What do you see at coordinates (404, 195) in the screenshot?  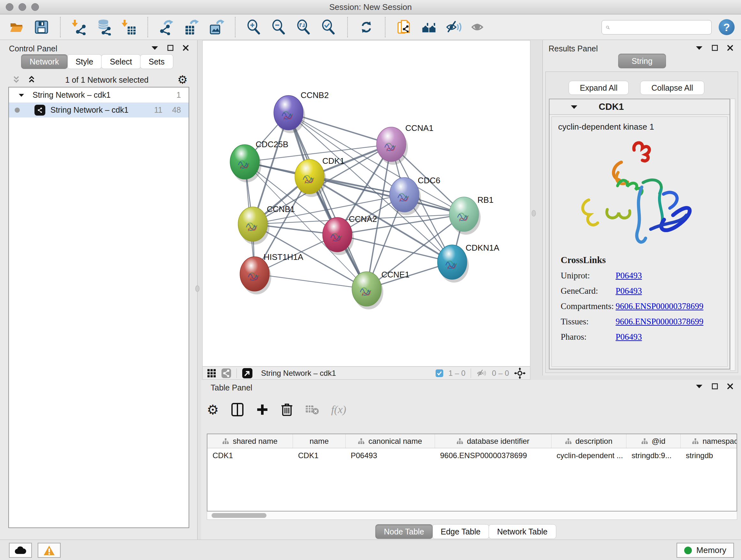 I see `network-node-CDC6` at bounding box center [404, 195].